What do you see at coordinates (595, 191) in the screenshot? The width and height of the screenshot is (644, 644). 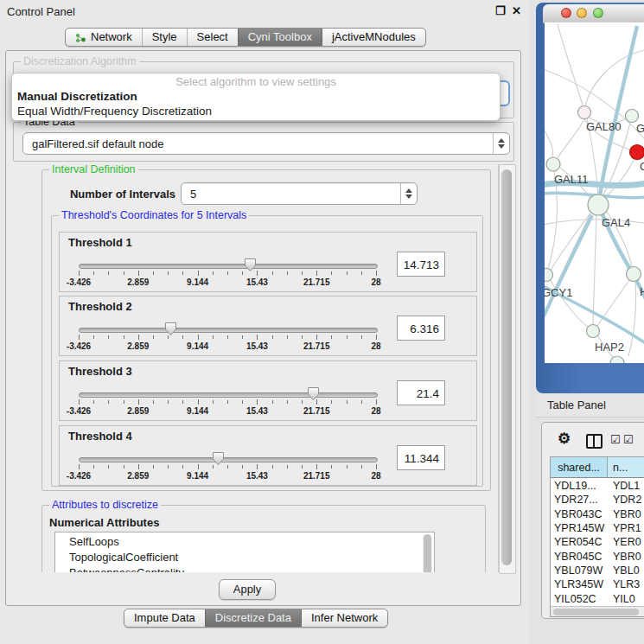 I see `network-edges` at bounding box center [595, 191].